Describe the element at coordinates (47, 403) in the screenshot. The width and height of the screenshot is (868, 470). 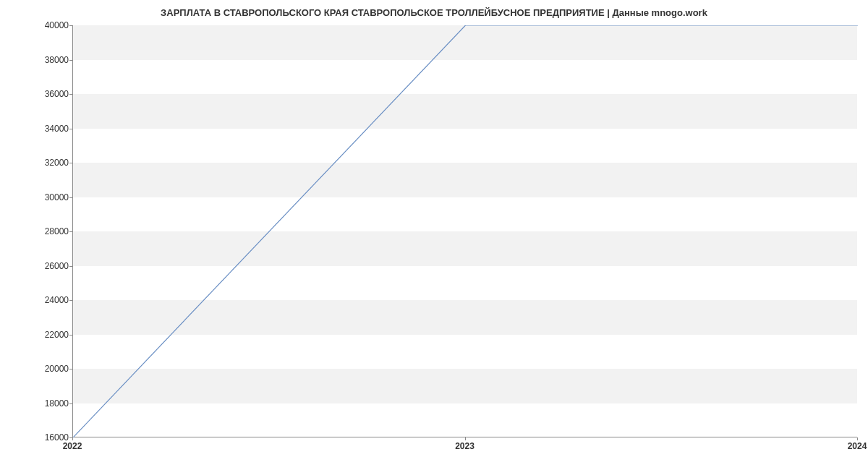
I see `y-tick-label: 18000` at that location.